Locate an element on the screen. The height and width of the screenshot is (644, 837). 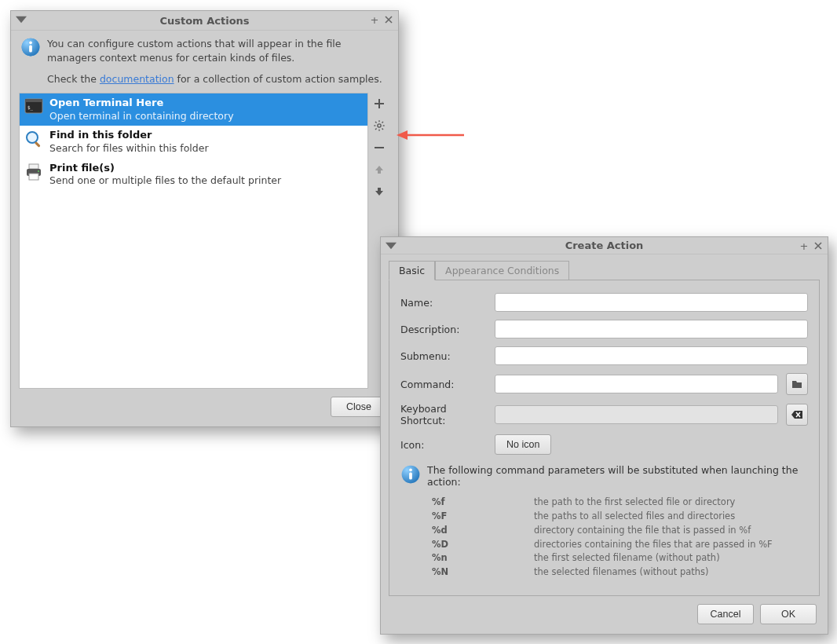
name-label: Name: is located at coordinates (444, 303).